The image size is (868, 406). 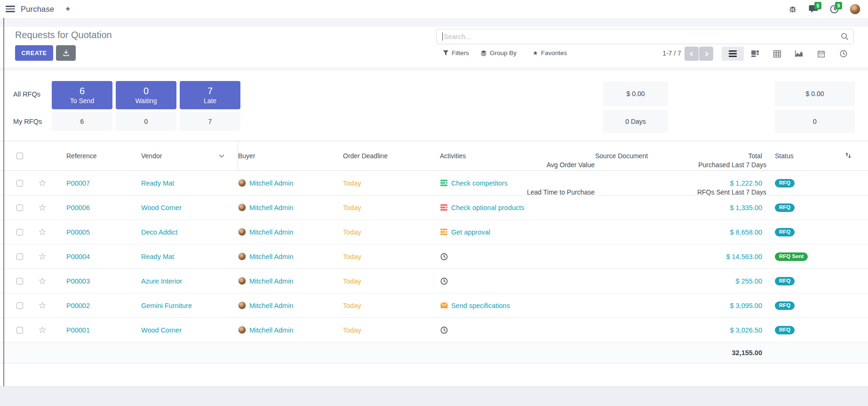 I want to click on to-send-all-button: 6 To Send, so click(x=82, y=95).